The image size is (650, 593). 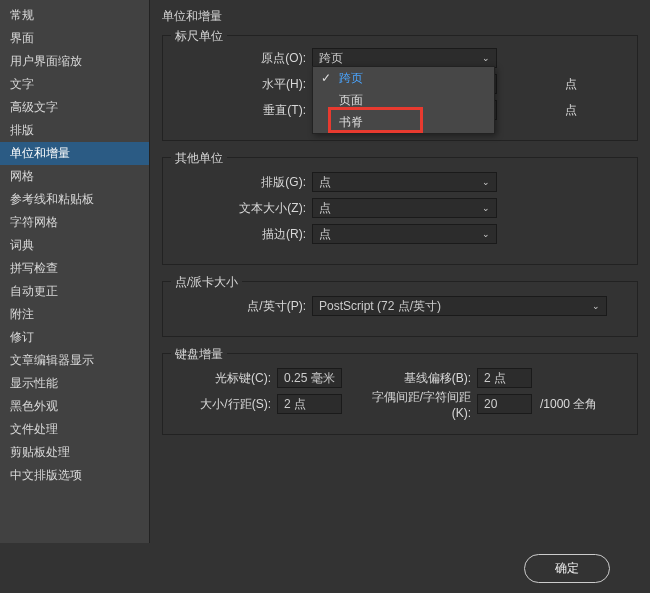 I want to click on sidebar-item-advanced-type: 高级文字, so click(x=74, y=108).